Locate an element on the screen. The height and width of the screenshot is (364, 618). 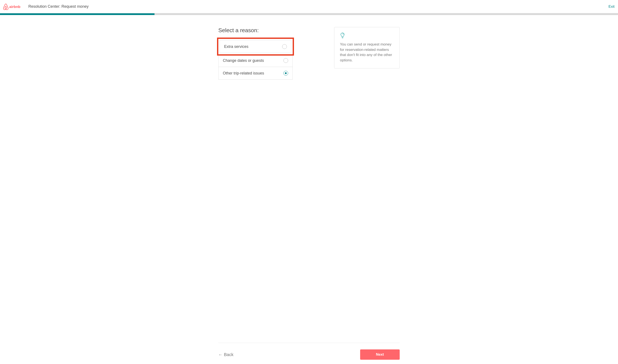
wizard-footer: ← Back Next is located at coordinates (309, 351).